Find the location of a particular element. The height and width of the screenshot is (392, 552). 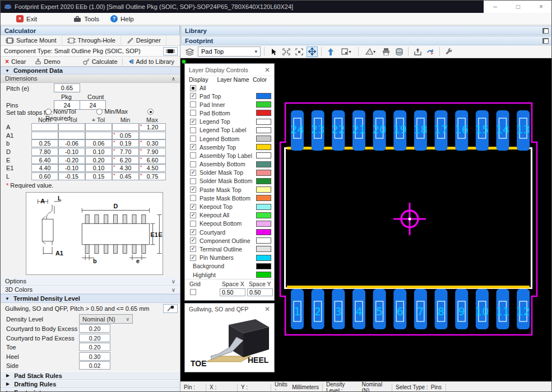

tab-through-hole: Through-Hole is located at coordinates (92, 40).